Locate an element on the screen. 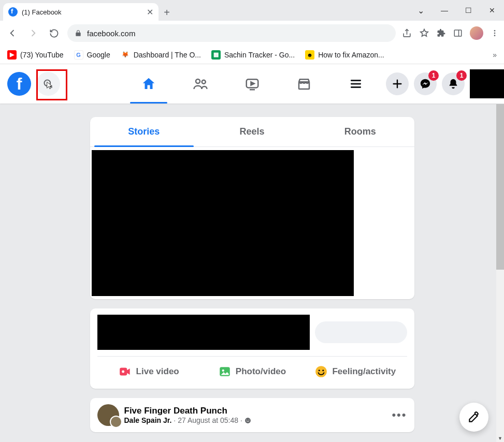 Image resolution: width=504 pixels, height=442 pixels. facebook-logo: f is located at coordinates (19, 84).